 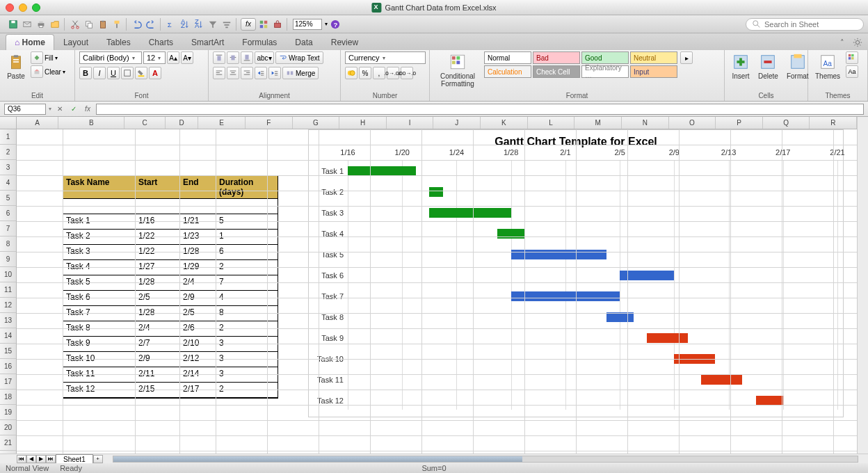 What do you see at coordinates (113, 73) in the screenshot?
I see `underline-button: U` at bounding box center [113, 73].